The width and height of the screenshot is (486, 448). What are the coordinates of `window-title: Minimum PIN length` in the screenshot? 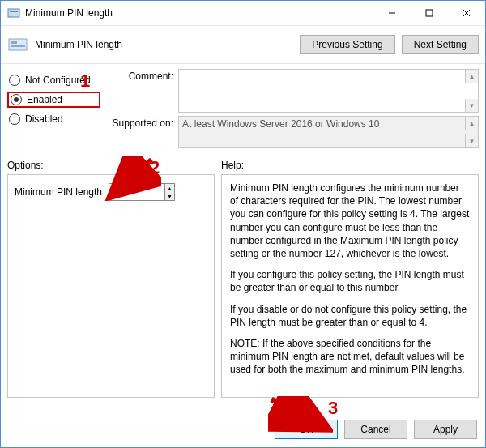 It's located at (69, 13).